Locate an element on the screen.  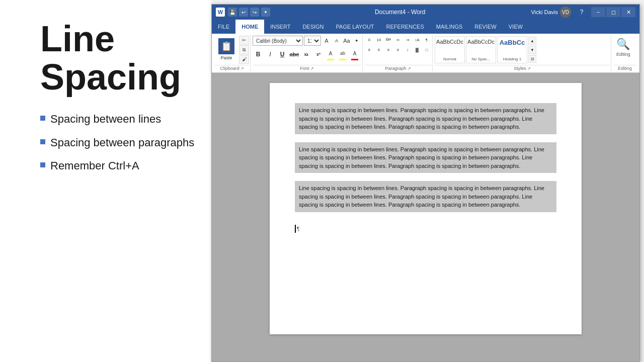
bullet-item-2: Spacing between paragraphs is located at coordinates (118, 143).